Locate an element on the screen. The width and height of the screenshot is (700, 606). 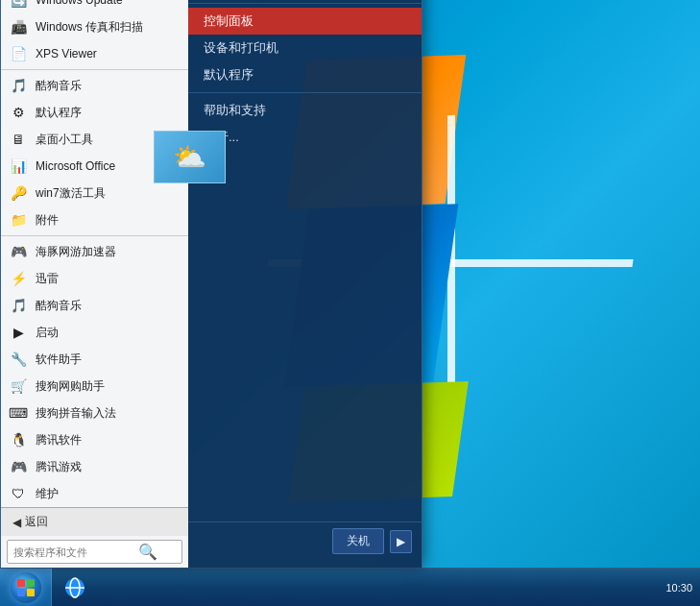
kugou-icon: 🎵 is located at coordinates (18, 85).